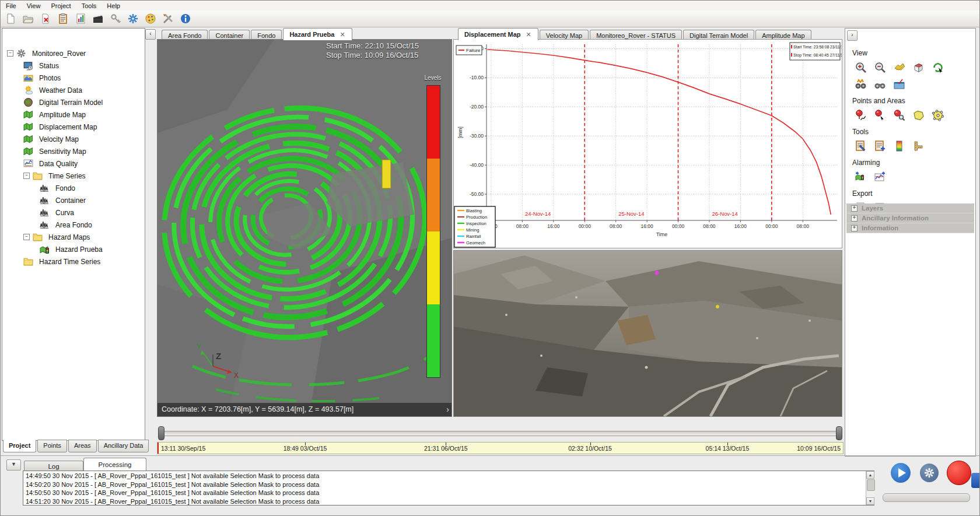  I want to click on color-scale-button, so click(899, 146).